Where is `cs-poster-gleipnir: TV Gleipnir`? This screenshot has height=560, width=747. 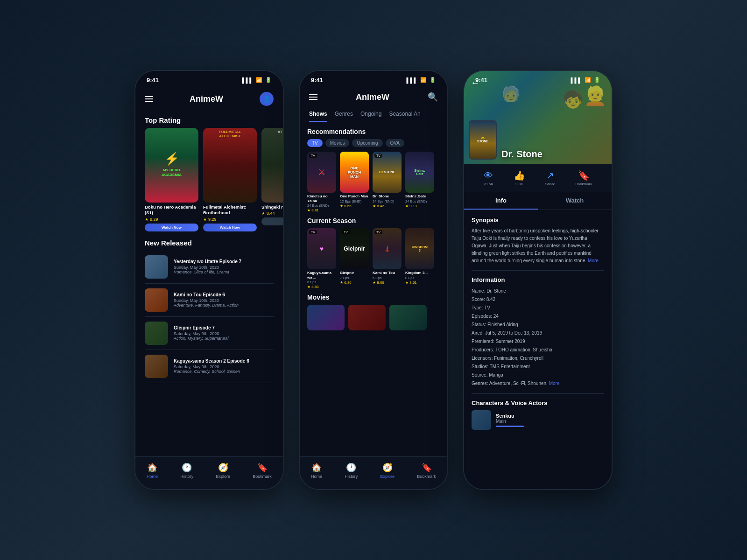 cs-poster-gleipnir: TV Gleipnir is located at coordinates (354, 249).